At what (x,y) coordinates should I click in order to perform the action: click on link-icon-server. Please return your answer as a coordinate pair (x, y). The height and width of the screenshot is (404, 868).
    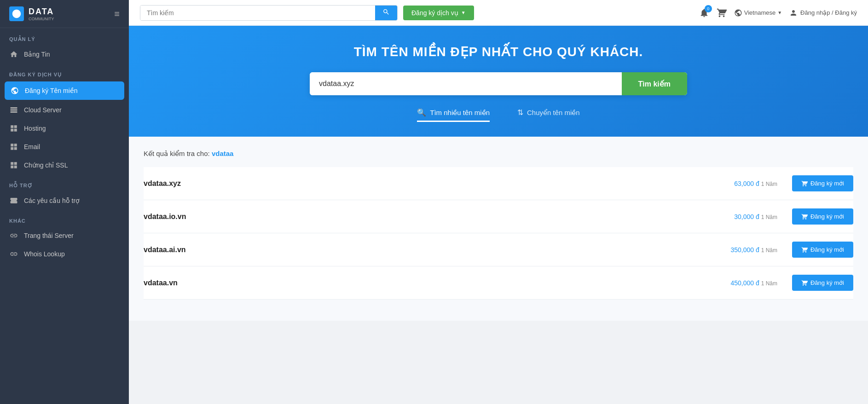
    Looking at the image, I should click on (14, 236).